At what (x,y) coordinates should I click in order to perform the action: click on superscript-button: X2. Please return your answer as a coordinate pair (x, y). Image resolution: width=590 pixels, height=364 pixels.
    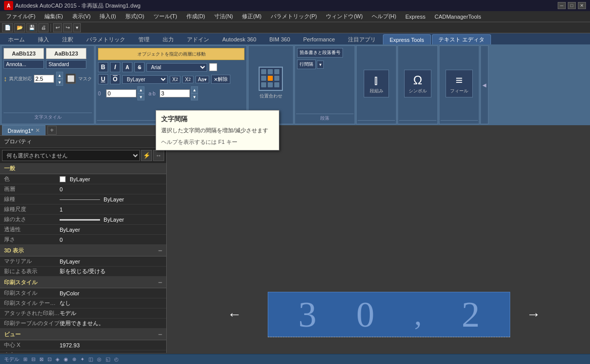
    Looking at the image, I should click on (175, 80).